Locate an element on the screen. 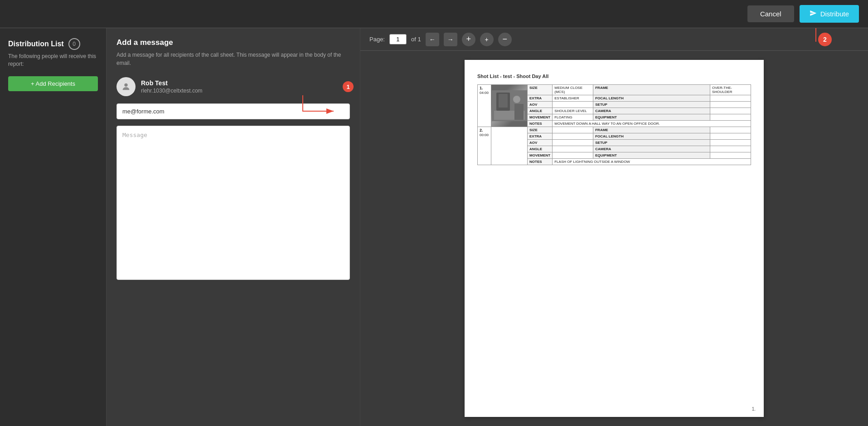 This screenshot has height=426, width=868. document-title: Shot List - test - Shoot Day All is located at coordinates (614, 76).